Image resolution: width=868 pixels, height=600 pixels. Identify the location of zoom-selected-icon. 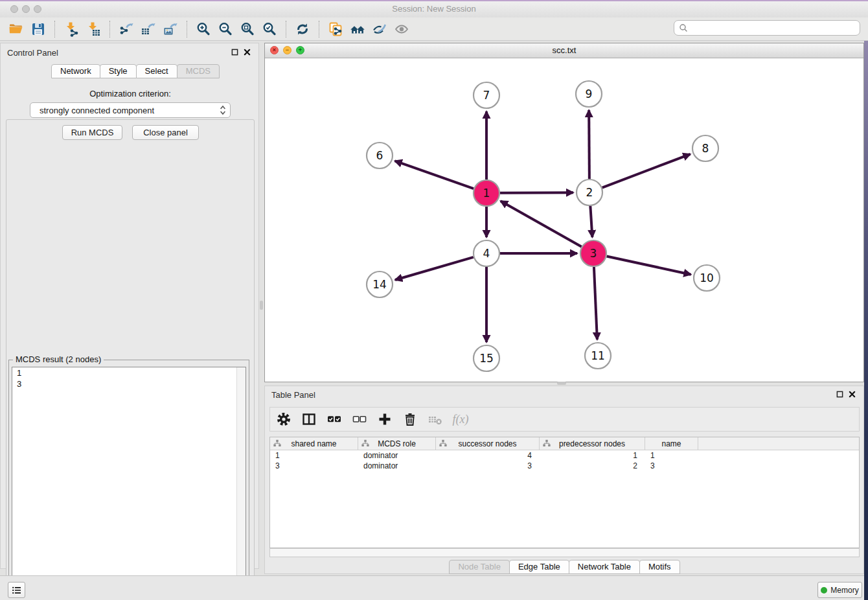
(269, 29).